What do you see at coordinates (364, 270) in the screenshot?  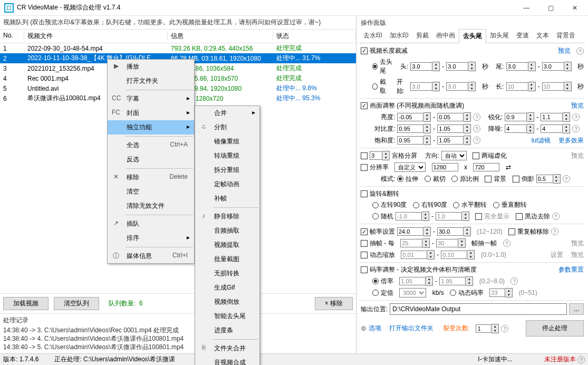 I see `rate-checkbox` at bounding box center [364, 270].